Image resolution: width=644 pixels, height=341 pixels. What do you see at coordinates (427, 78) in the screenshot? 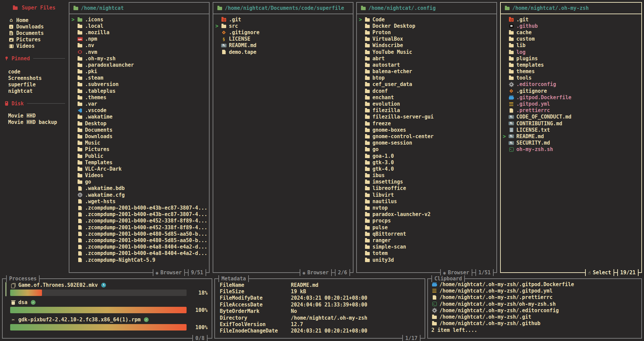
I see `file-row: btop` at bounding box center [427, 78].